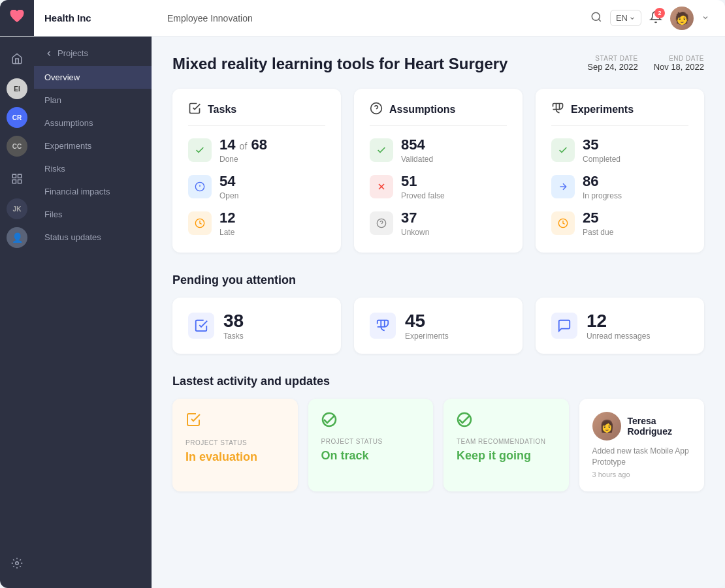 Image resolution: width=725 pixels, height=588 pixels. I want to click on assumption-unknown-item: 37 Unkown, so click(438, 223).